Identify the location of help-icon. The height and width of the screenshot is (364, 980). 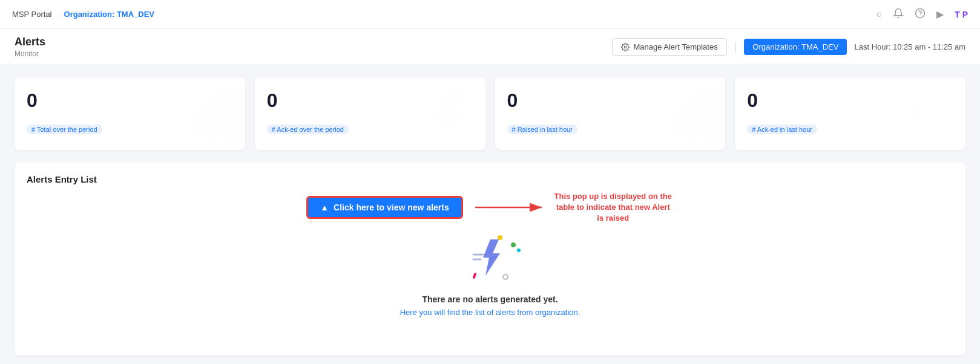
(920, 15).